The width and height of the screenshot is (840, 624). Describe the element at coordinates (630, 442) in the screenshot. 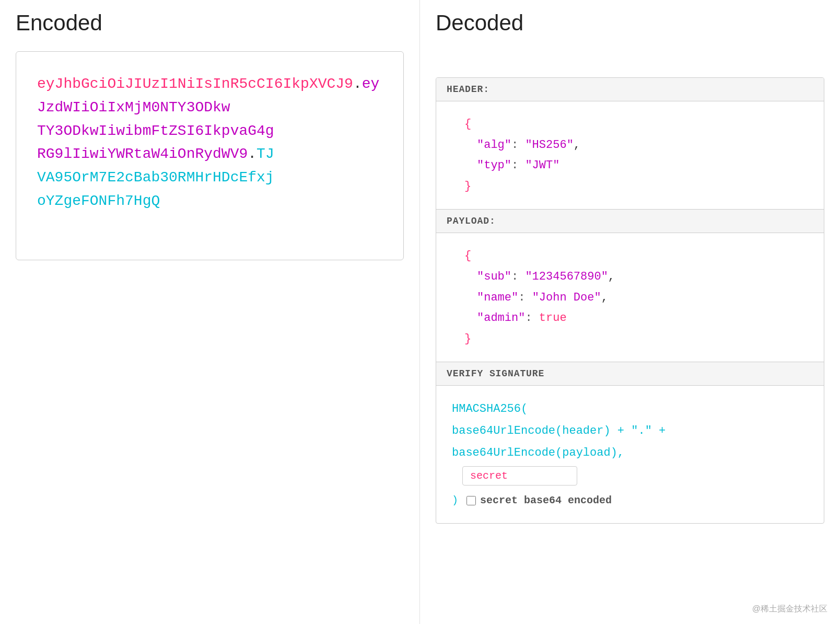

I see `verify-section: VERIFY SIGNATURE HMACSHA256( base64UrlEn…` at that location.